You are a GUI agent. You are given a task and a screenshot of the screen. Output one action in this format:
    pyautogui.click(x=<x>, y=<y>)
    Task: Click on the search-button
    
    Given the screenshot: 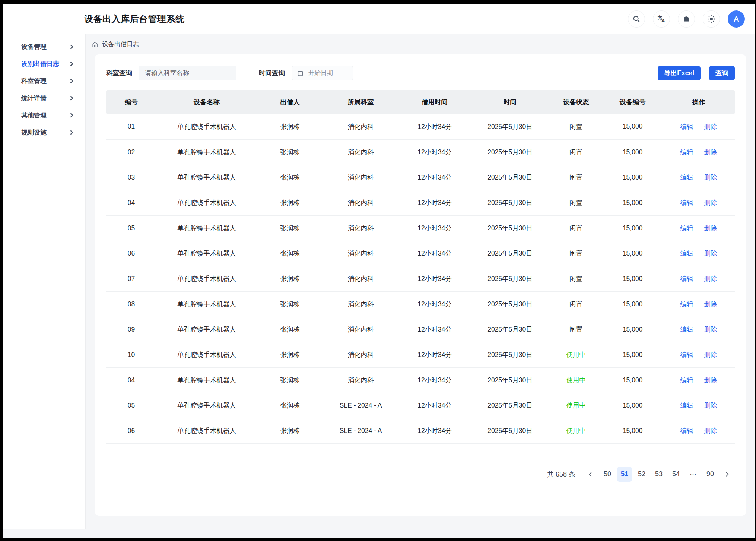 What is the action you would take?
    pyautogui.click(x=636, y=19)
    